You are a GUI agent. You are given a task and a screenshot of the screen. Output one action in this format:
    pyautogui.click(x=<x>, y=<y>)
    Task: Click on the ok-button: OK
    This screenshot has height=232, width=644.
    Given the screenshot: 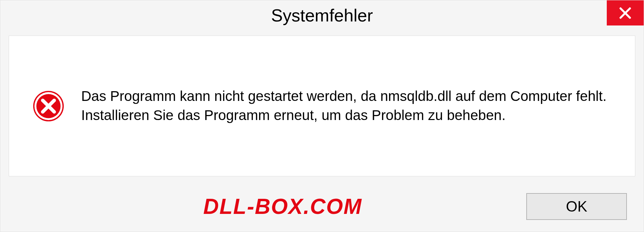 What is the action you would take?
    pyautogui.click(x=577, y=207)
    